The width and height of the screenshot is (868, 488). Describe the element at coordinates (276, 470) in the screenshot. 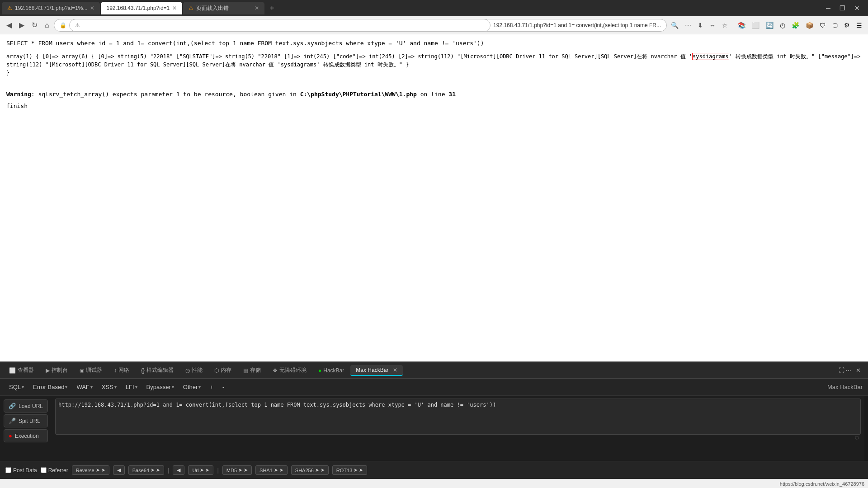

I see `sha1-arrow: ➤` at that location.